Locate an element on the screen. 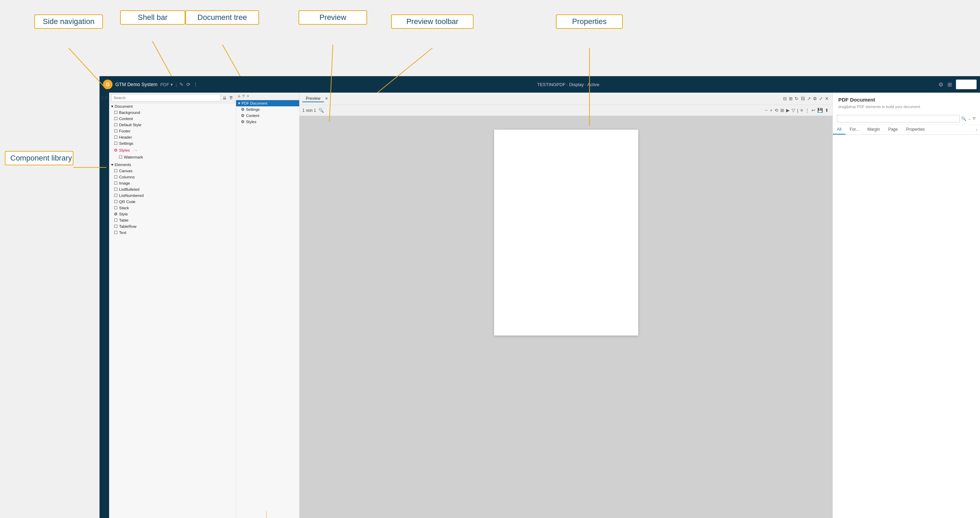  pdf-tree-content-icon: ⚙ is located at coordinates (243, 116).